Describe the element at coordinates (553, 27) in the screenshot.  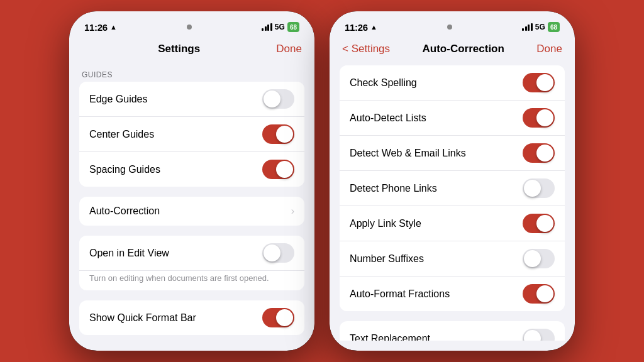
I see `right-battery: 68` at that location.